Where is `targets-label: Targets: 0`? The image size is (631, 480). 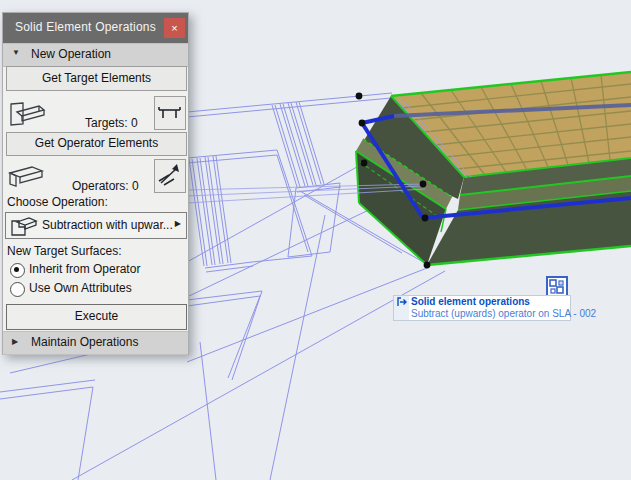
targets-label: Targets: 0 is located at coordinates (112, 123).